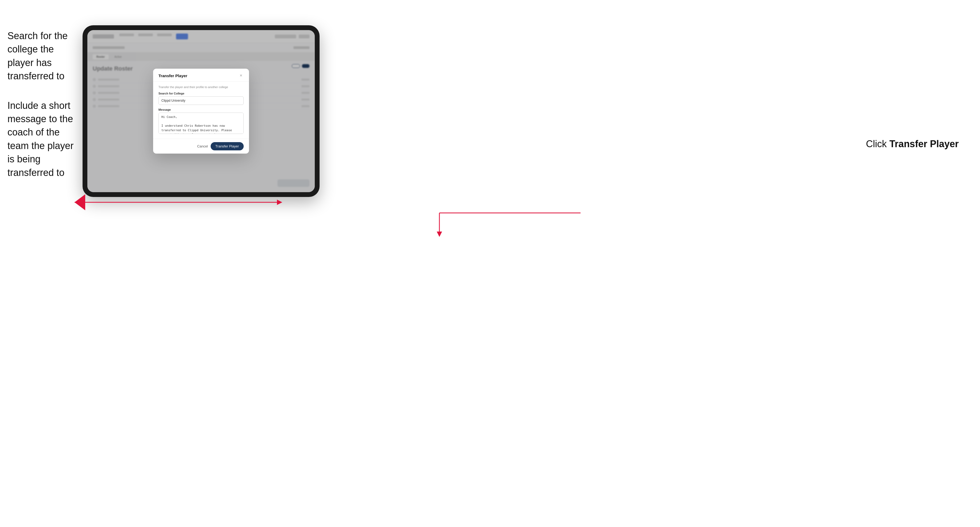 The width and height of the screenshot is (980, 527). What do you see at coordinates (241, 76) in the screenshot?
I see `modal-close-button: ×` at bounding box center [241, 76].